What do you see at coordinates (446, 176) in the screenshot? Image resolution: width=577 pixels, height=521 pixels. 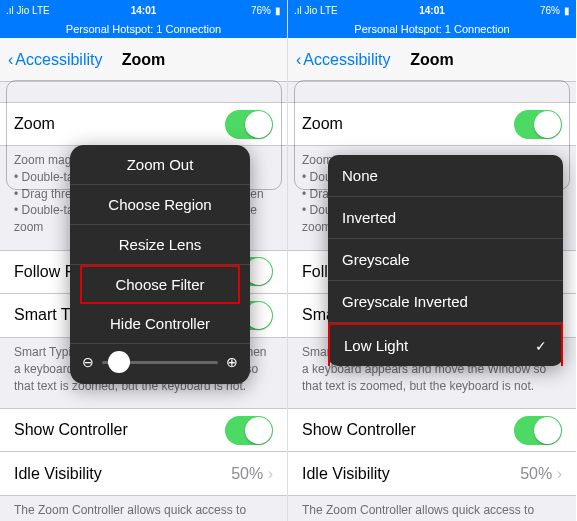 I see `filter-none: None` at bounding box center [446, 176].